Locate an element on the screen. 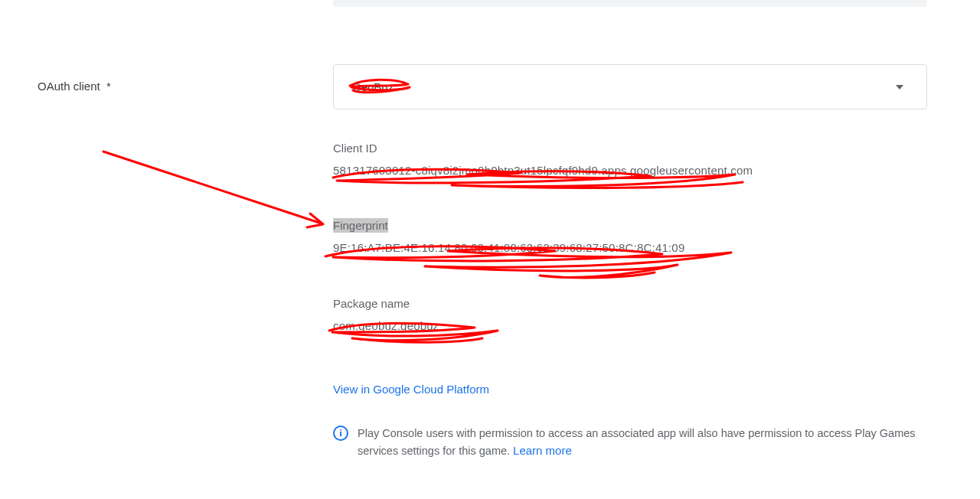  top-gray-bar is located at coordinates (630, 3).